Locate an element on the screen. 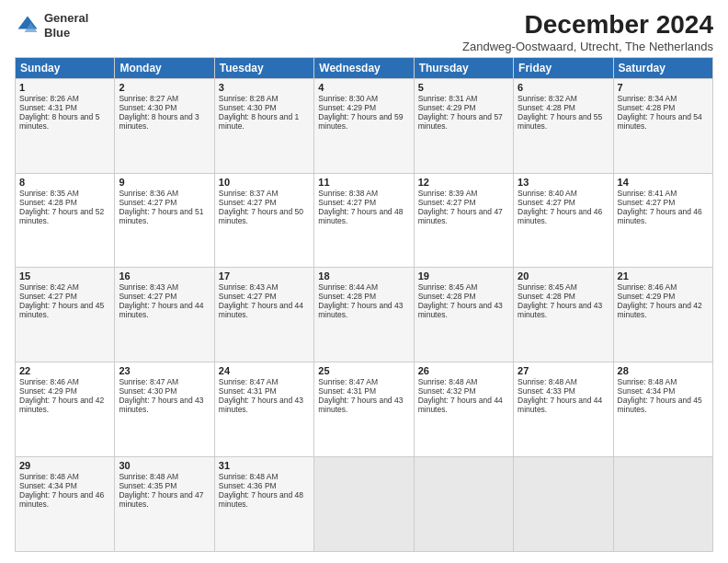 This screenshot has width=728, height=563. day-number: 3 is located at coordinates (265, 87).